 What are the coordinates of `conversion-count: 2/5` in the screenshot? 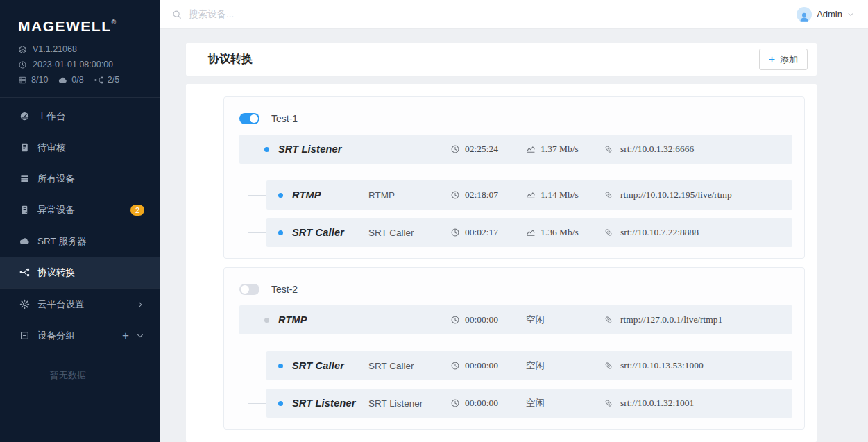 It's located at (114, 80).